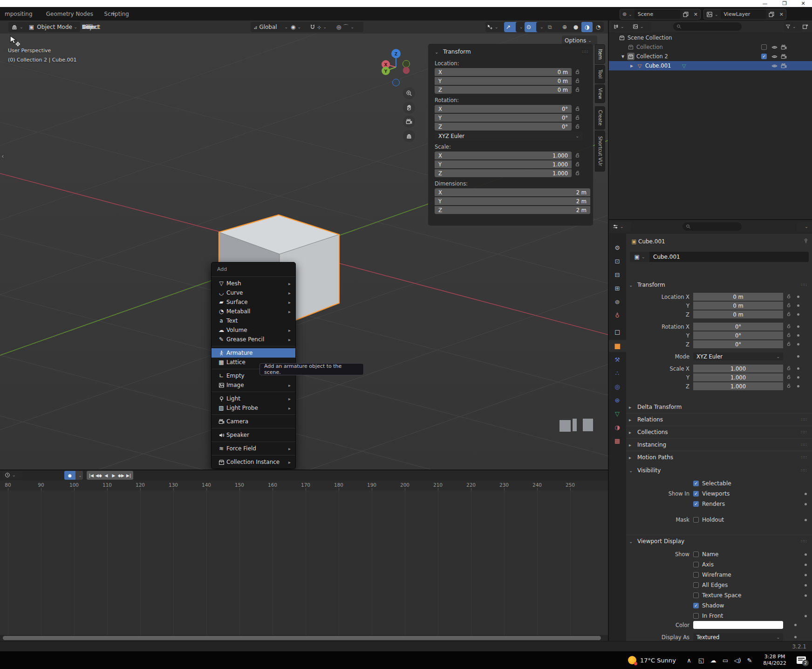  What do you see at coordinates (302, 638) in the screenshot?
I see `timeline-scrollbar-thumb` at bounding box center [302, 638].